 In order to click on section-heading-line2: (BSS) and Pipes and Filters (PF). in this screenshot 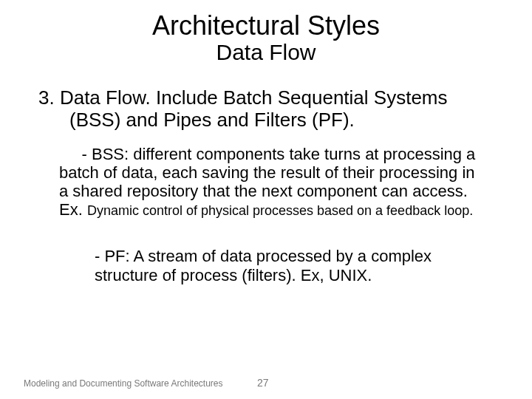, I will do `click(266, 120)`.